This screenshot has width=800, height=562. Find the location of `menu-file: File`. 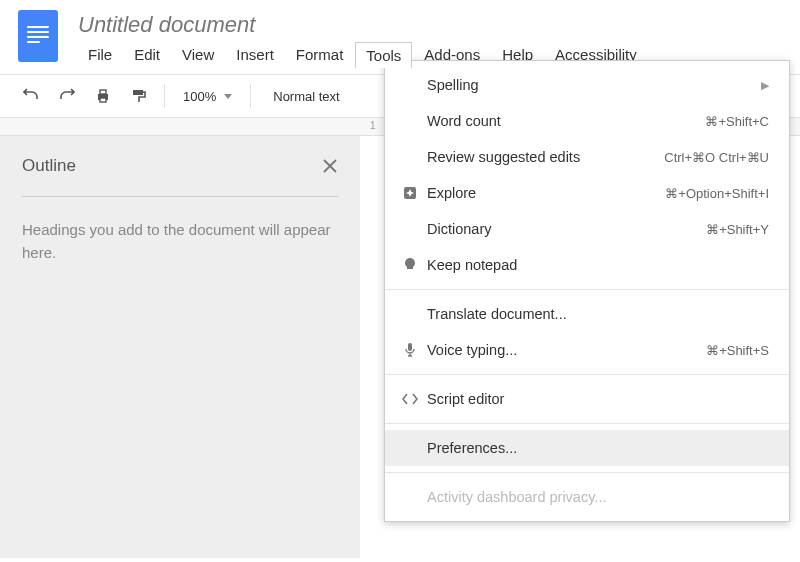

menu-file: File is located at coordinates (100, 55).